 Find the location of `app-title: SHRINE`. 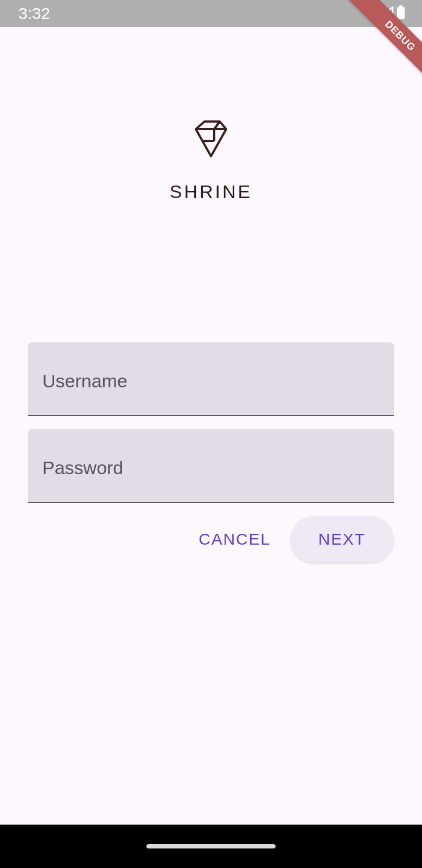

app-title: SHRINE is located at coordinates (211, 192).